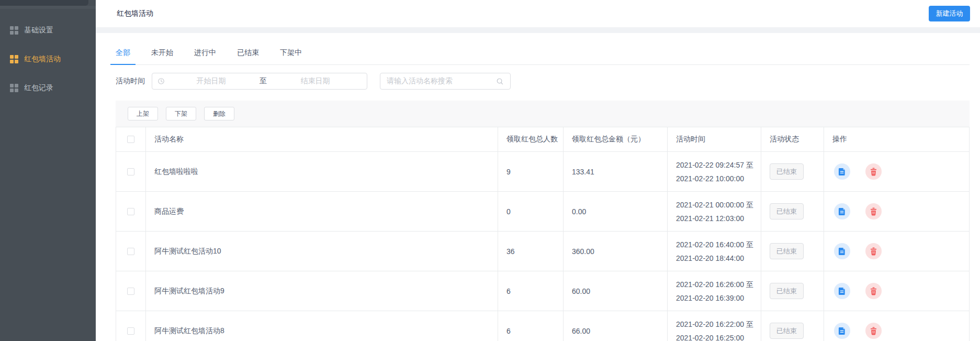 Image resolution: width=980 pixels, height=341 pixels. Describe the element at coordinates (48, 30) in the screenshot. I see `sidebar-item-basic-settings: 基础设置` at that location.